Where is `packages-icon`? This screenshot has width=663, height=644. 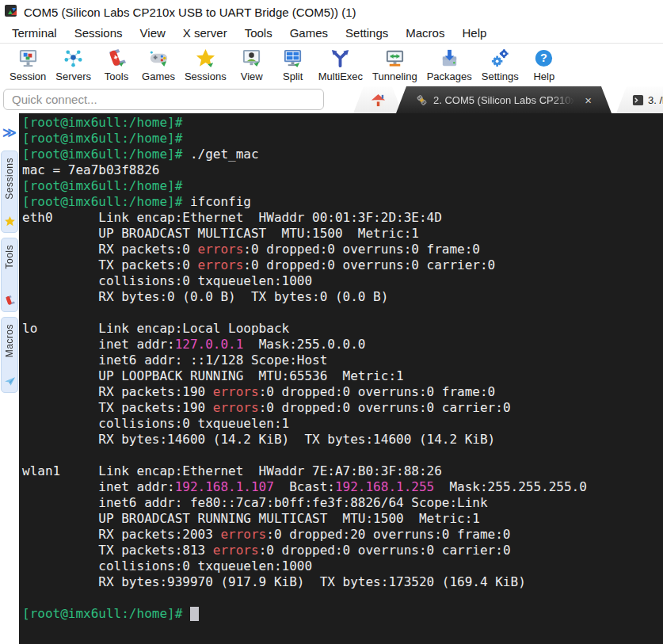 packages-icon is located at coordinates (450, 59).